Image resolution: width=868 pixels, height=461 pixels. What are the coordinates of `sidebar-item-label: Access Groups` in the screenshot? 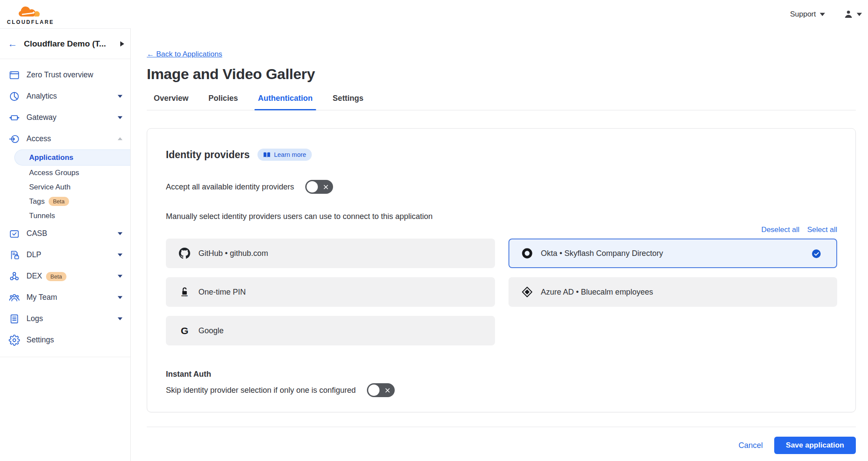 It's located at (54, 173).